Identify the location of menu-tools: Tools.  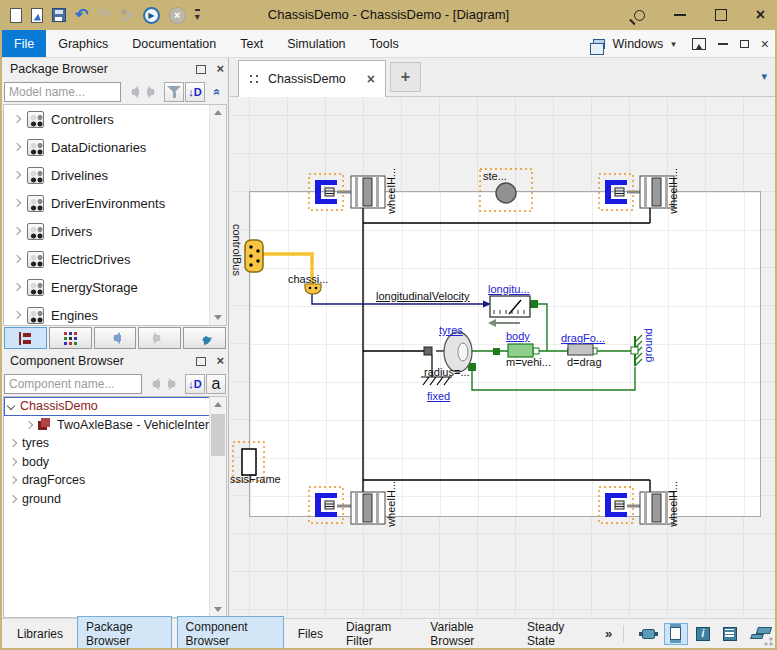
(384, 44).